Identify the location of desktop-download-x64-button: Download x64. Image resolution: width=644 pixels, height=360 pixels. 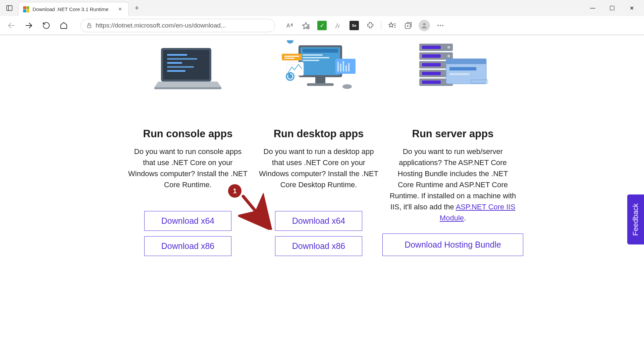
(319, 221).